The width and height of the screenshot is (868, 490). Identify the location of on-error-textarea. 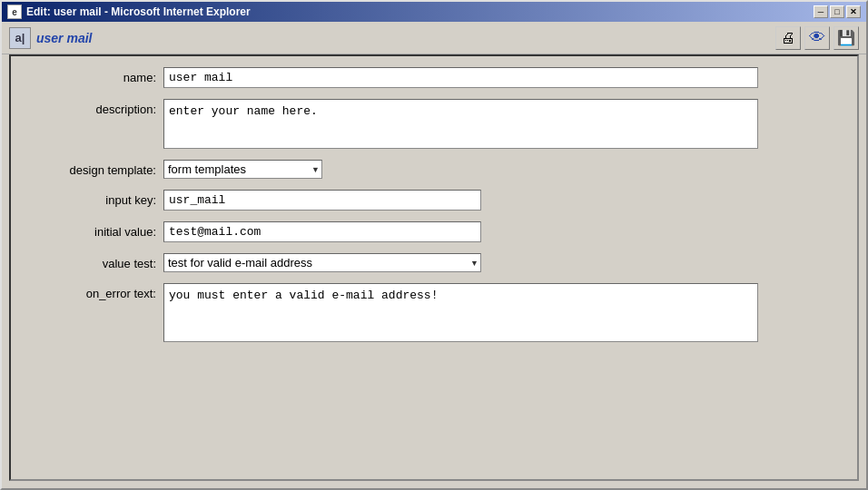
(461, 312).